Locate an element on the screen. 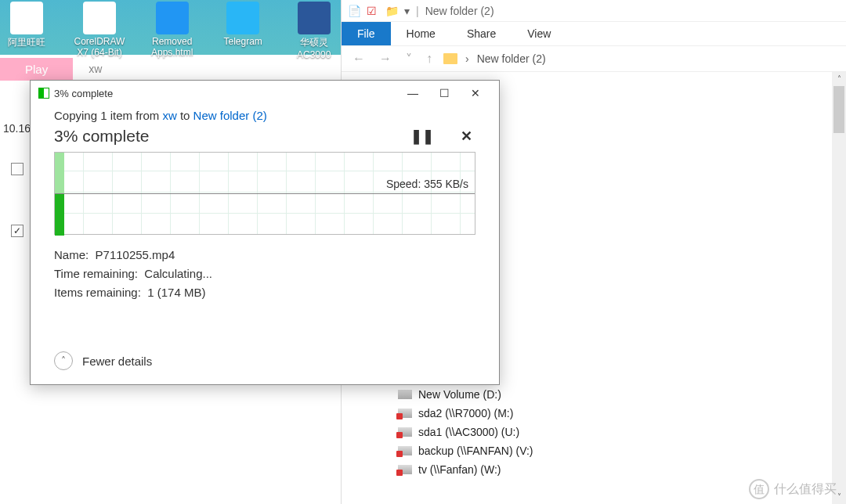  quick-access-check-icon: ☑ is located at coordinates (373, 11).